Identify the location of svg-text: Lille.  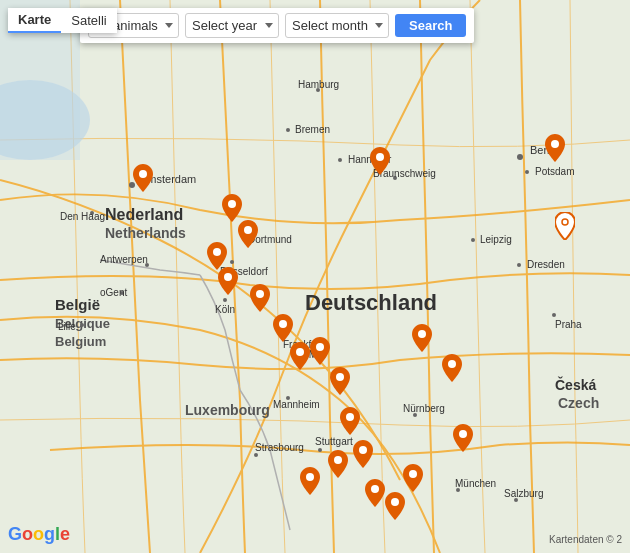
(67, 326).